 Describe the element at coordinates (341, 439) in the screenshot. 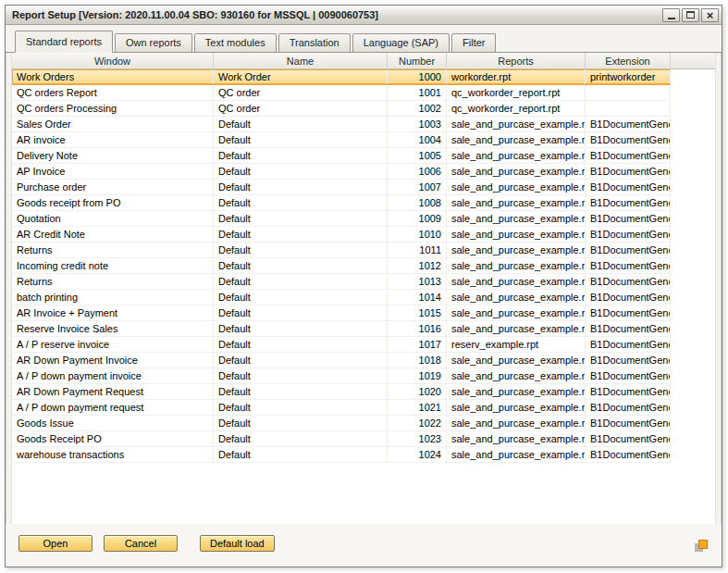

I see `table-row: Goods Receipt PO Default 1023 sale_and_p…` at that location.